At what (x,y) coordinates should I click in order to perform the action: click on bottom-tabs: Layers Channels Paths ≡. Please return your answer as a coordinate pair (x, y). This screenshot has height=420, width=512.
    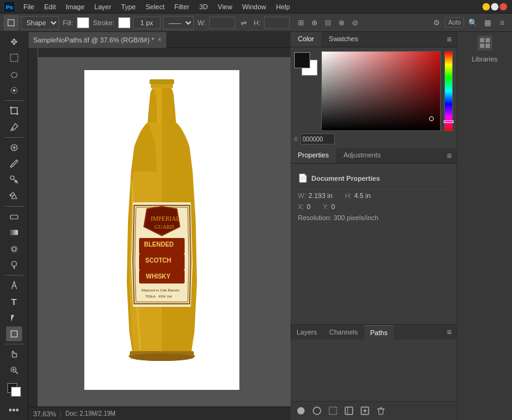
    Looking at the image, I should click on (374, 332).